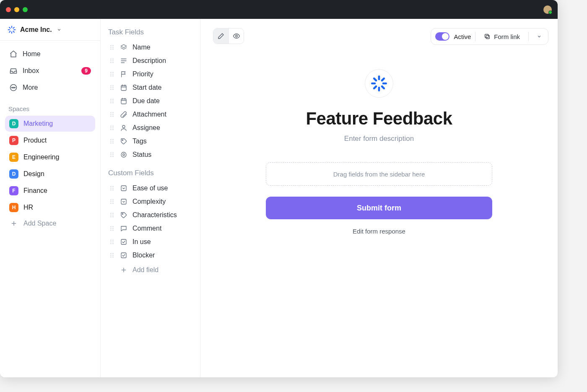  What do you see at coordinates (379, 174) in the screenshot?
I see `fields-dropzone: Drag fields from the sidebar here` at bounding box center [379, 174].